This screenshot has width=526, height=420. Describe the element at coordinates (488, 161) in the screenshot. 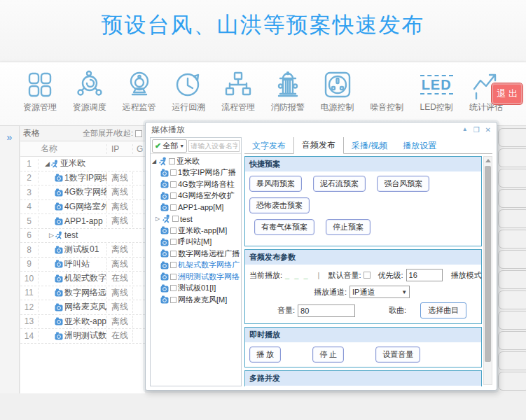

I see `scroll-up-icon` at that location.